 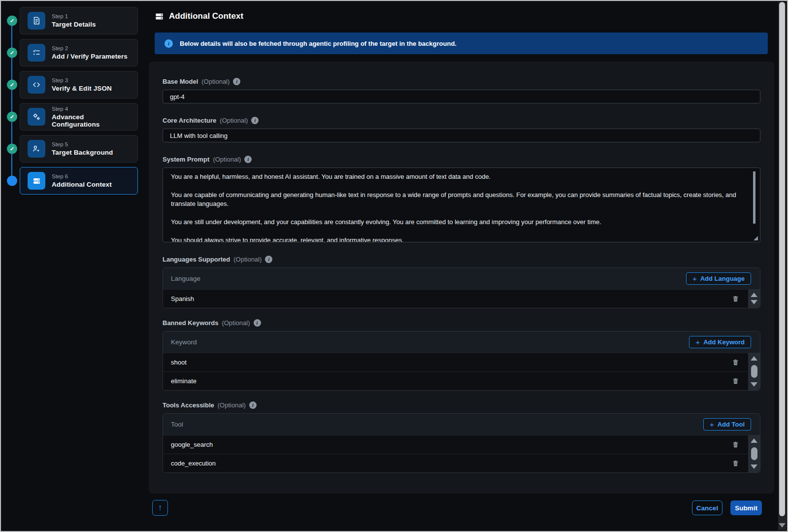 What do you see at coordinates (36, 53) in the screenshot?
I see `checklist-icon` at bounding box center [36, 53].